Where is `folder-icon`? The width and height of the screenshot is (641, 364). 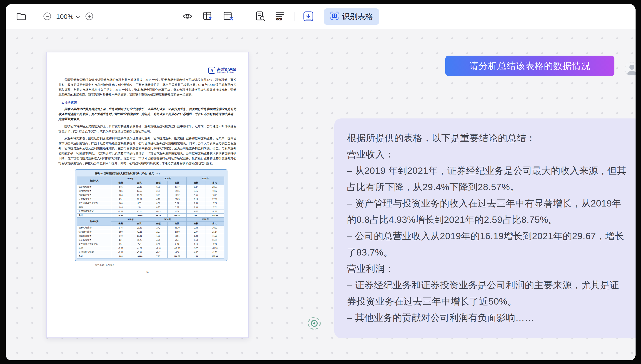 folder-icon is located at coordinates (21, 16).